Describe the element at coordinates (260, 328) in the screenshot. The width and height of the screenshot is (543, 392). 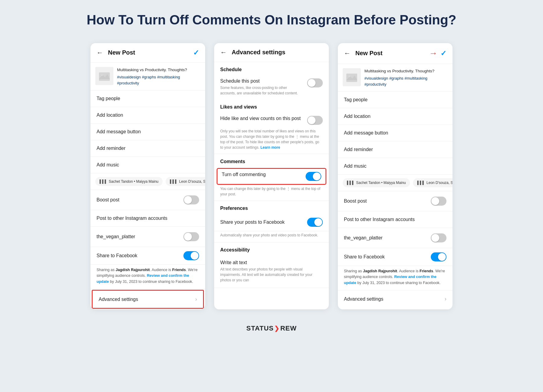
I see `logo-text-start: STATUS` at that location.